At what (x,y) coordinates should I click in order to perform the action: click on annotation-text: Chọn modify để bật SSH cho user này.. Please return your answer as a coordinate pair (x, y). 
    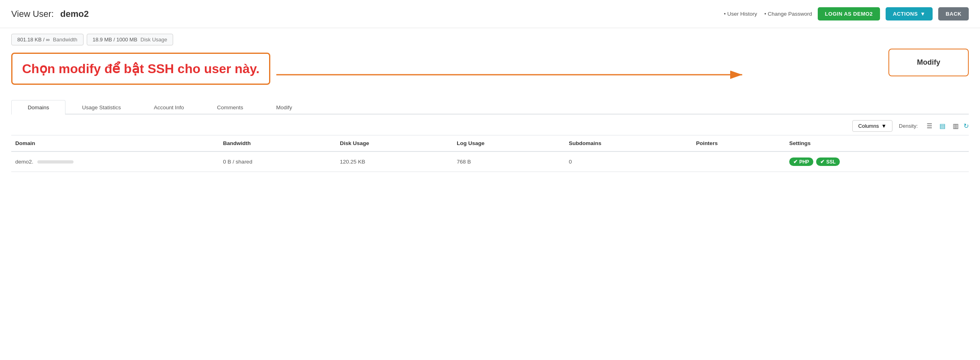
    Looking at the image, I should click on (141, 69).